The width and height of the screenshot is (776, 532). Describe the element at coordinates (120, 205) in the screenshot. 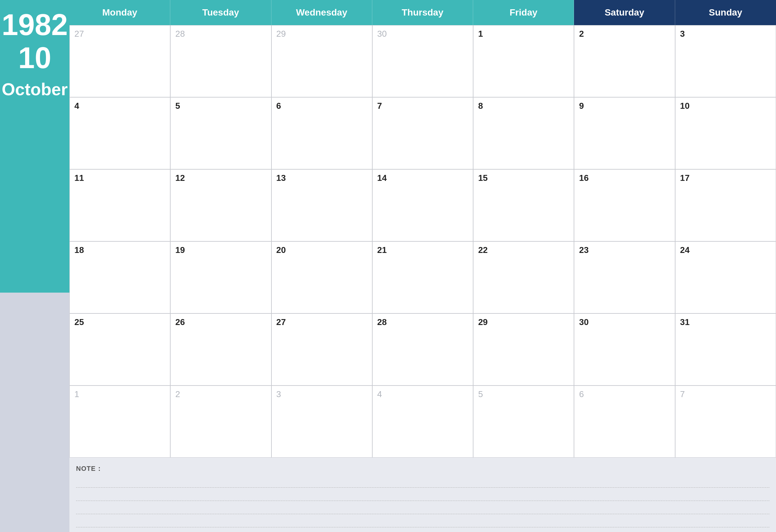

I see `day-cell: 11` at that location.